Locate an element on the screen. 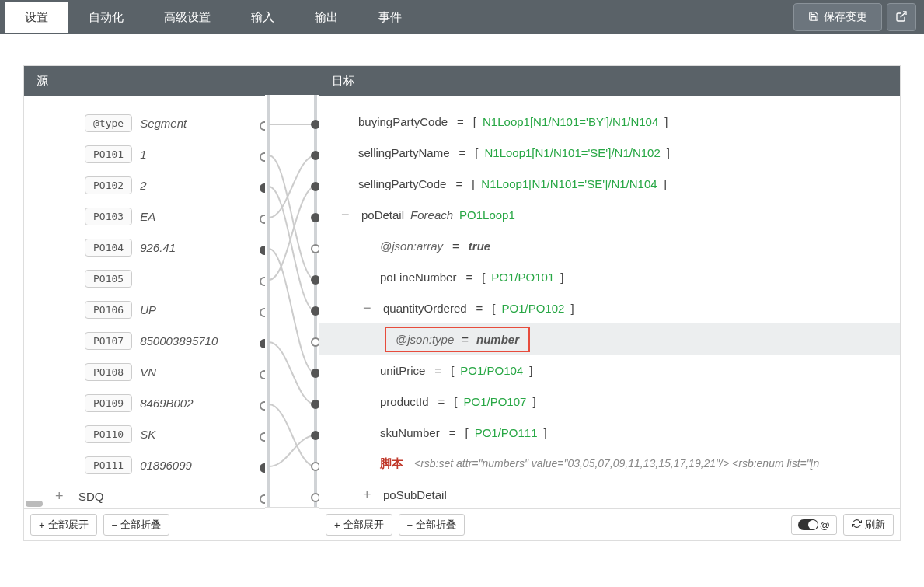 The width and height of the screenshot is (924, 587). source-badge: PO108 is located at coordinates (109, 372).